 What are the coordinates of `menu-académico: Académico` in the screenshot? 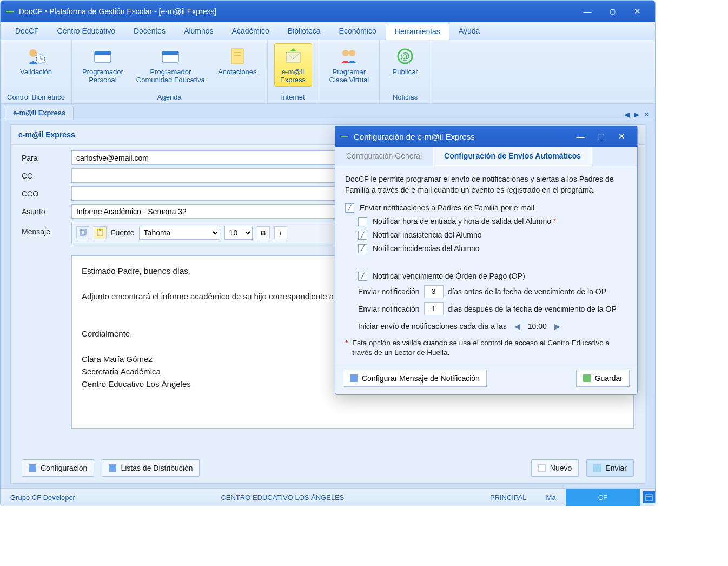 It's located at (251, 31).